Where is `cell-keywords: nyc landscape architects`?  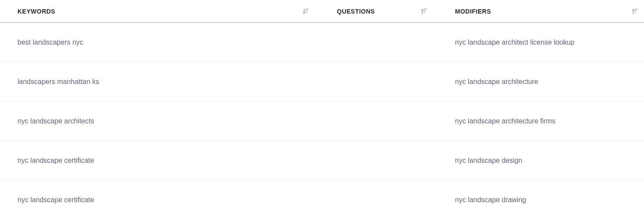 cell-keywords: nyc landscape architects is located at coordinates (158, 121).